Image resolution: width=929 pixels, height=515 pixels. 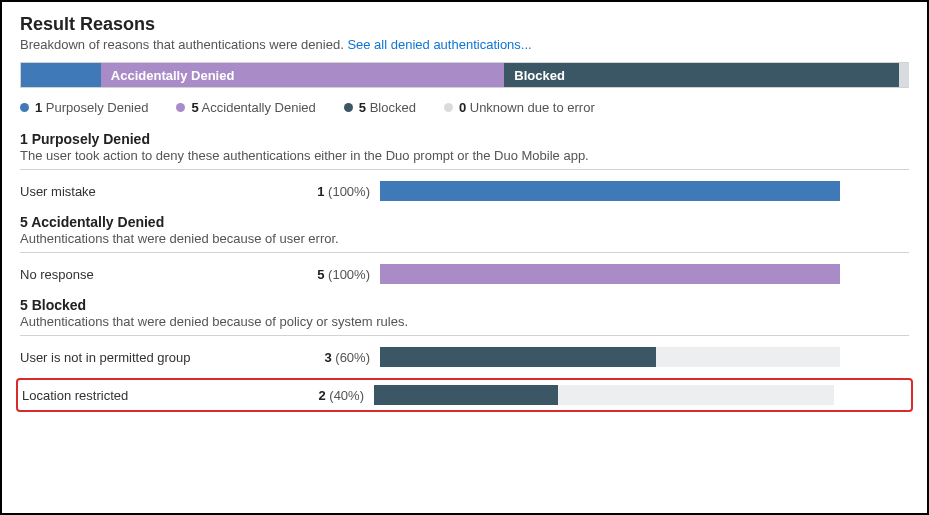 What do you see at coordinates (464, 75) in the screenshot?
I see `summary-stacked-bar: Accidentally DeniedBlocked` at bounding box center [464, 75].